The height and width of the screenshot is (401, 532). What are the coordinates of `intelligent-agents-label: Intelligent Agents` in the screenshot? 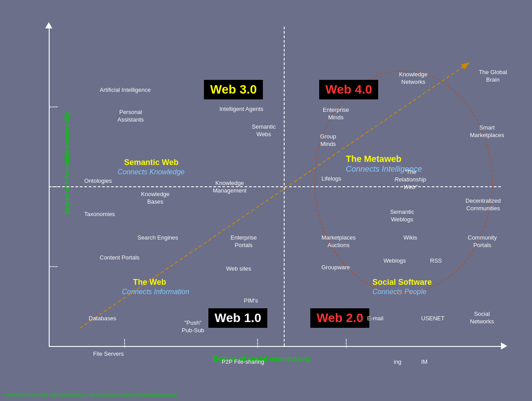 It's located at (241, 109).